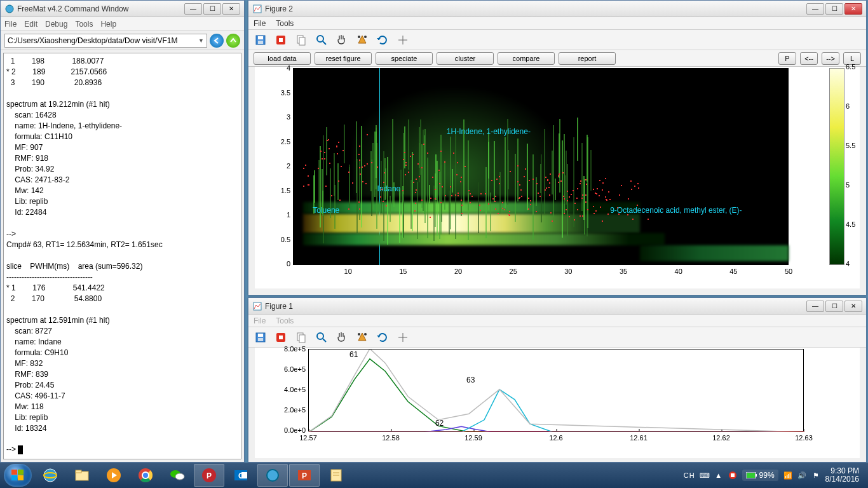  What do you see at coordinates (557, 9) in the screenshot?
I see `figure2-titlebar: Figure 2 — ☐ ✕` at bounding box center [557, 9].